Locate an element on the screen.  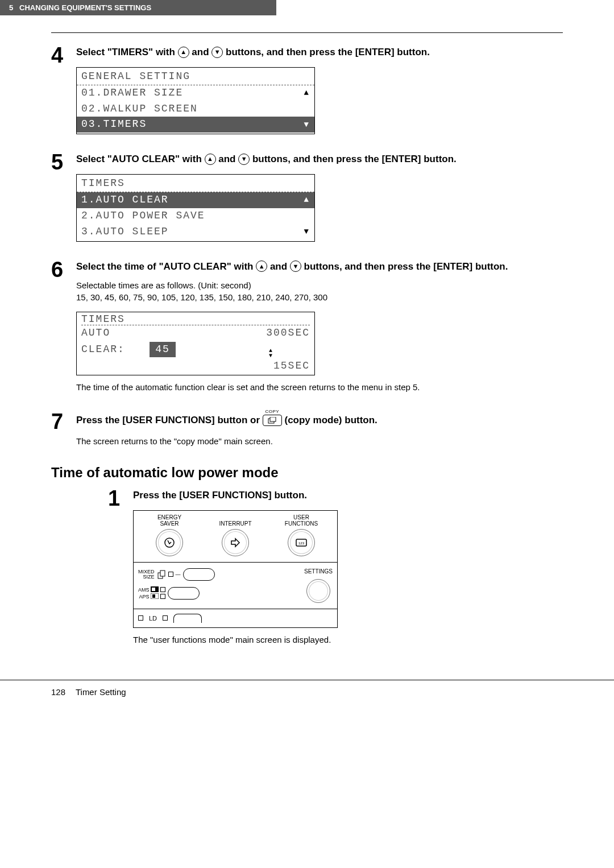
step-5: 5 Select "AUTO CLEAR" with ▲ and ▼ butto… is located at coordinates (307, 196).